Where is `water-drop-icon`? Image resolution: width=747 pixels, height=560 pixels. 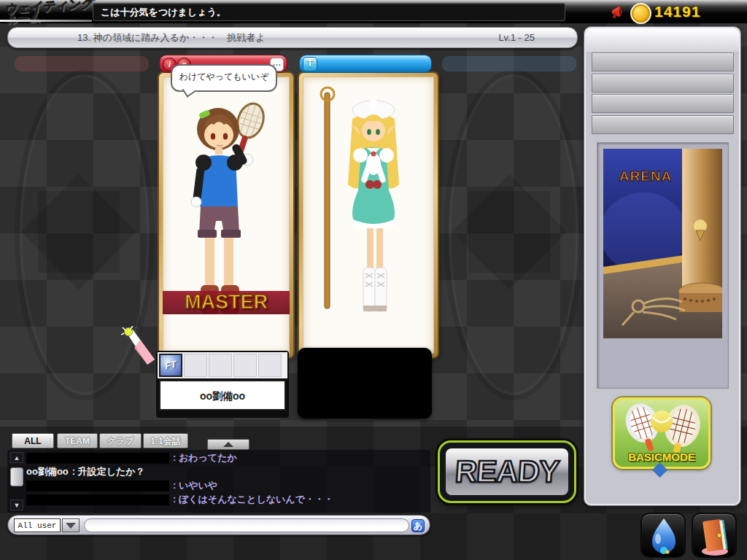 water-drop-icon is located at coordinates (664, 536).